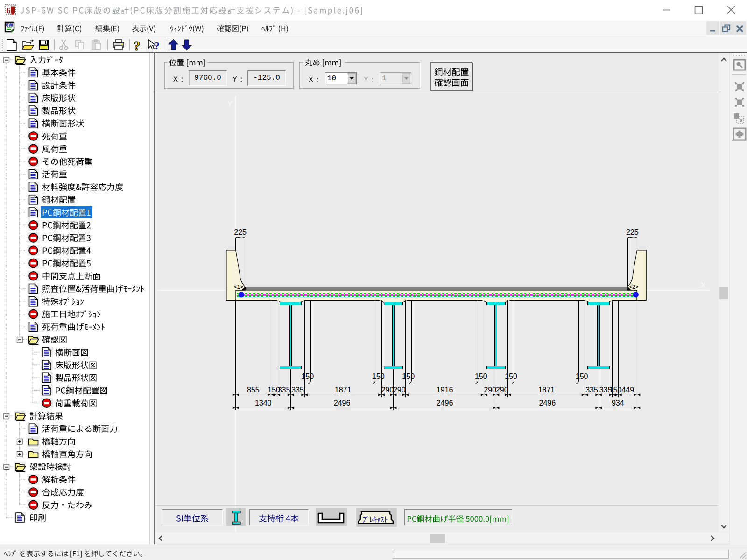  Describe the element at coordinates (239, 287) in the screenshot. I see `svg-text: <1>` at that location.